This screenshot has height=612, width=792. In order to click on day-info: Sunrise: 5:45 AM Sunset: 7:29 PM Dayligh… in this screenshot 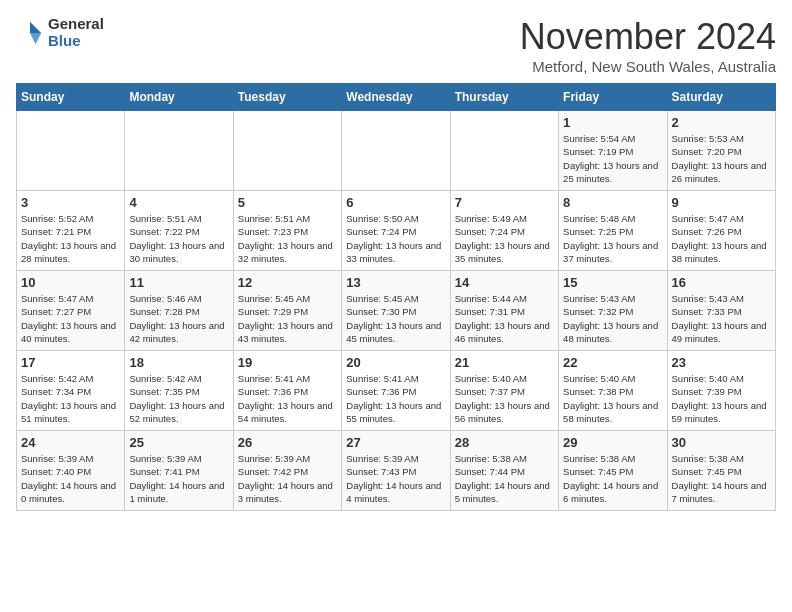, I will do `click(288, 318)`.